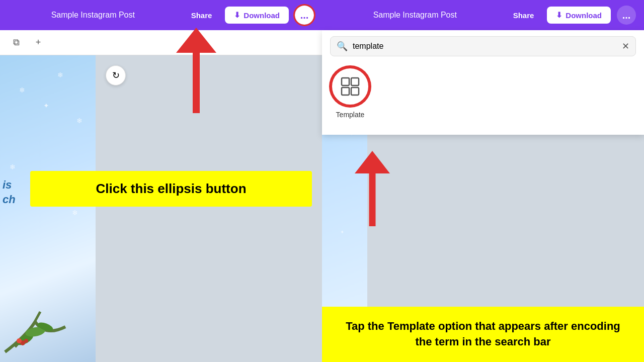  I want to click on left-toolbar: ⧉ +, so click(161, 43).